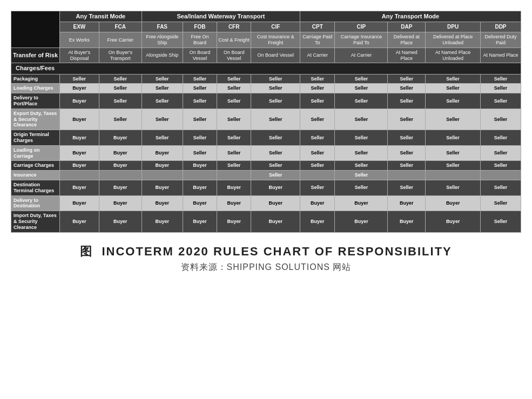 This screenshot has width=532, height=399. Describe the element at coordinates (36, 153) in the screenshot. I see `label-loading-carriage: Loading on Carriage` at that location.